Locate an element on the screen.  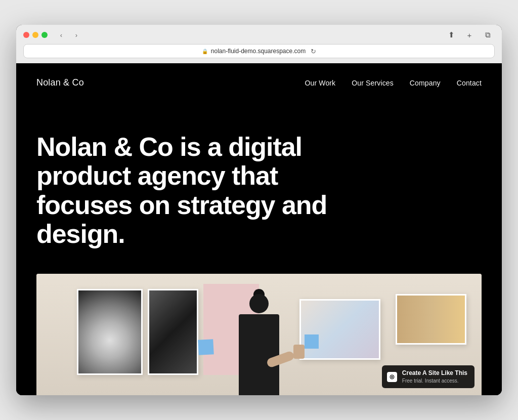
squarespace-logo-mark: ◎ is located at coordinates (392, 376).